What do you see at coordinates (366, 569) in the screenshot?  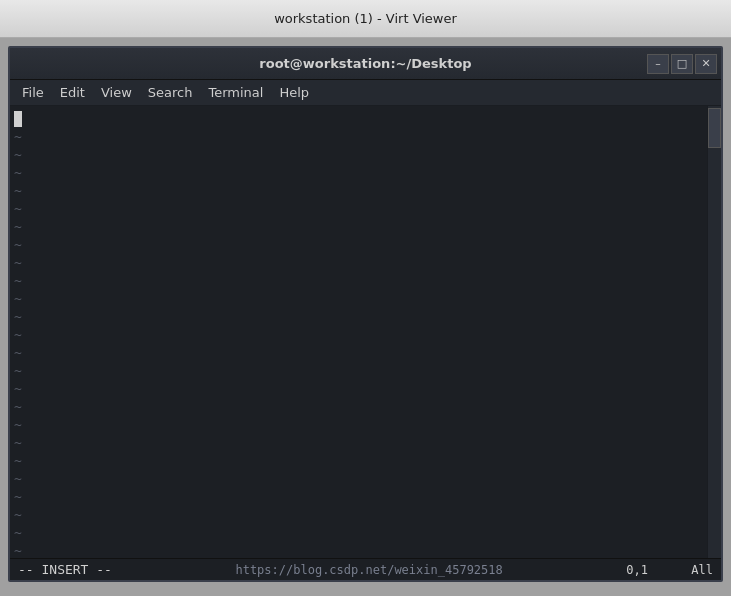 I see `statusbar: -- INSERT -- https://blog.csdp.net/weixi…` at bounding box center [366, 569].